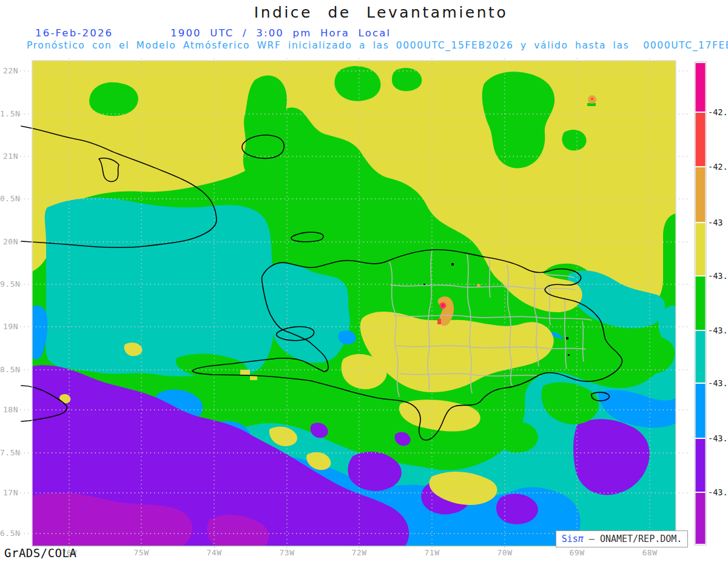  Describe the element at coordinates (701, 303) in the screenshot. I see `colorbar-segment-green` at that location.